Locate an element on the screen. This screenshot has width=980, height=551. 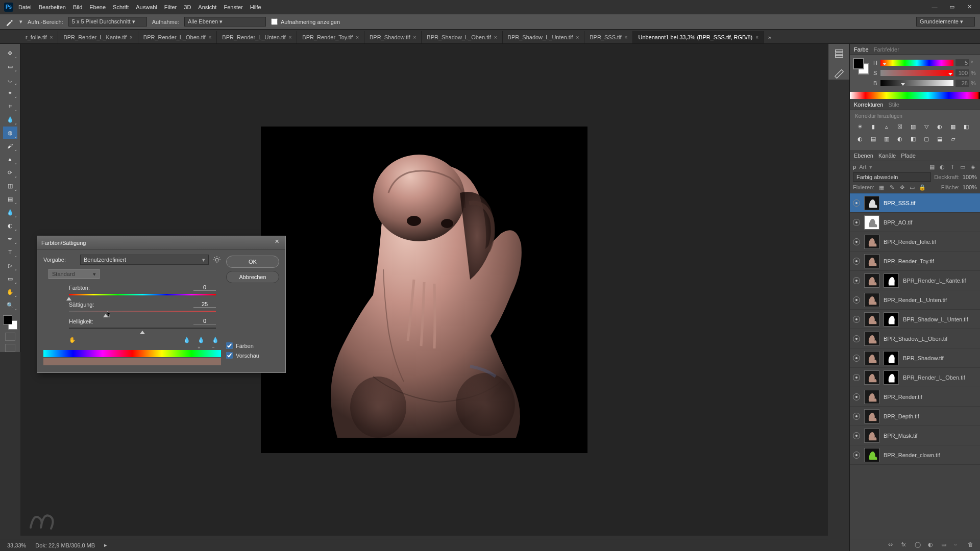
filter-pixel-icon: ▦ is located at coordinates (932, 167).